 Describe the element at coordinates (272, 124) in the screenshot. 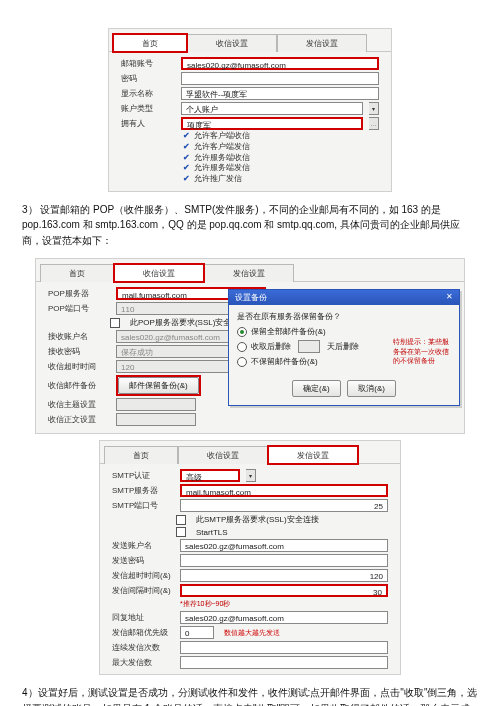

I see `owner-input: 项度军` at that location.